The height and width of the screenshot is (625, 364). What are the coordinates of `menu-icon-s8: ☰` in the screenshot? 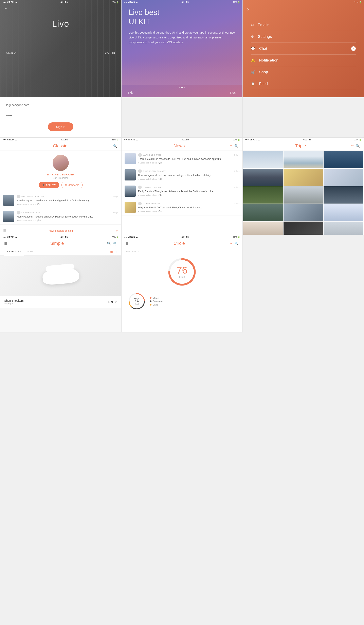 It's located at (127, 244).